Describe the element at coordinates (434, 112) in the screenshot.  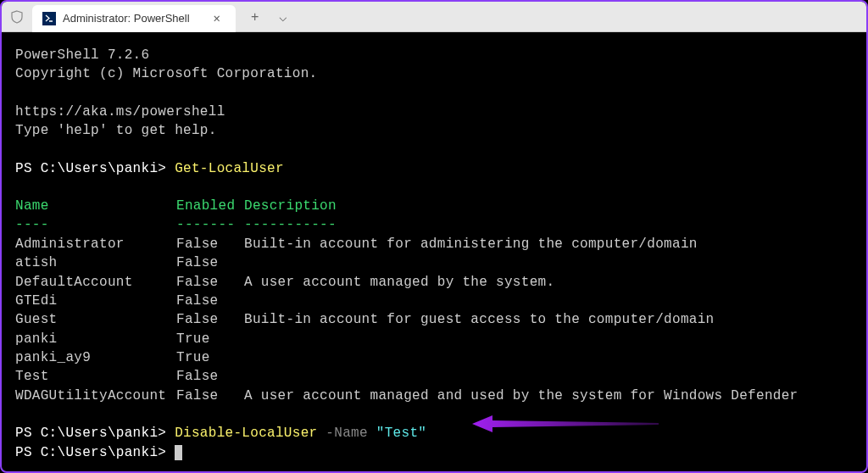
I see `url-line: https://aka.ms/powershell` at that location.